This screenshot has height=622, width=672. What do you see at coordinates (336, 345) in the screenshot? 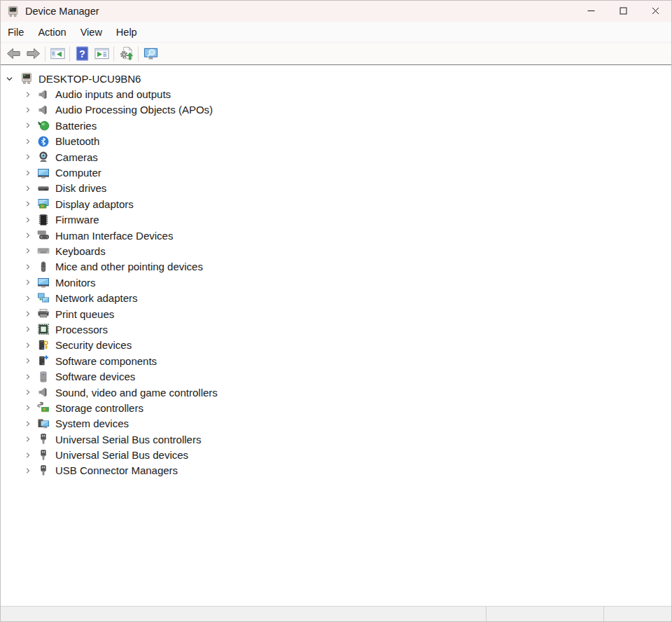
I see `tree-item-security-devices: Security devices` at bounding box center [336, 345].